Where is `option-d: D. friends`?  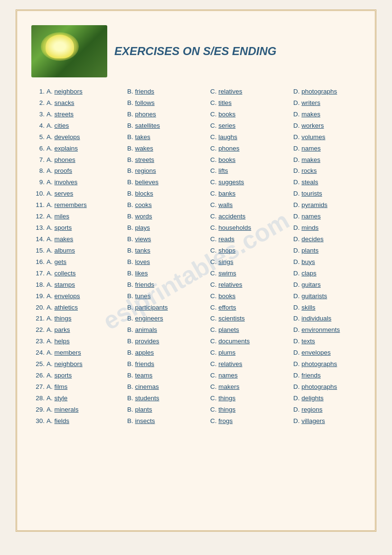
option-d: D. friends is located at coordinates (331, 376).